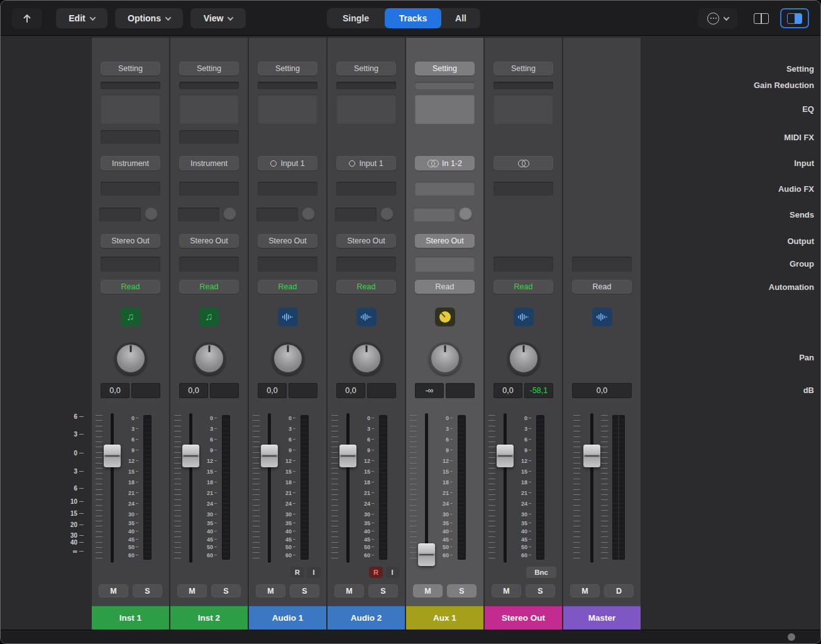 The image size is (821, 644). Describe the element at coordinates (288, 618) in the screenshot. I see `track-name: Audio 1` at that location.